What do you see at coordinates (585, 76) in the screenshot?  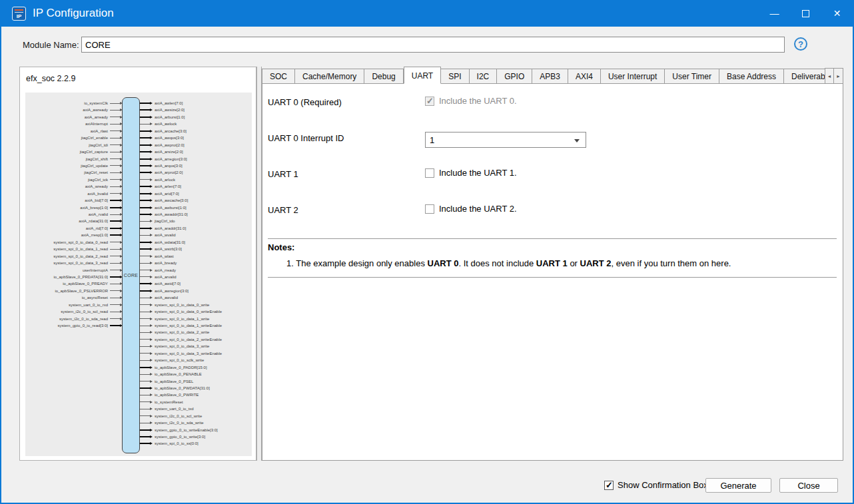 I see `tab-axi4: AXI4` at bounding box center [585, 76].